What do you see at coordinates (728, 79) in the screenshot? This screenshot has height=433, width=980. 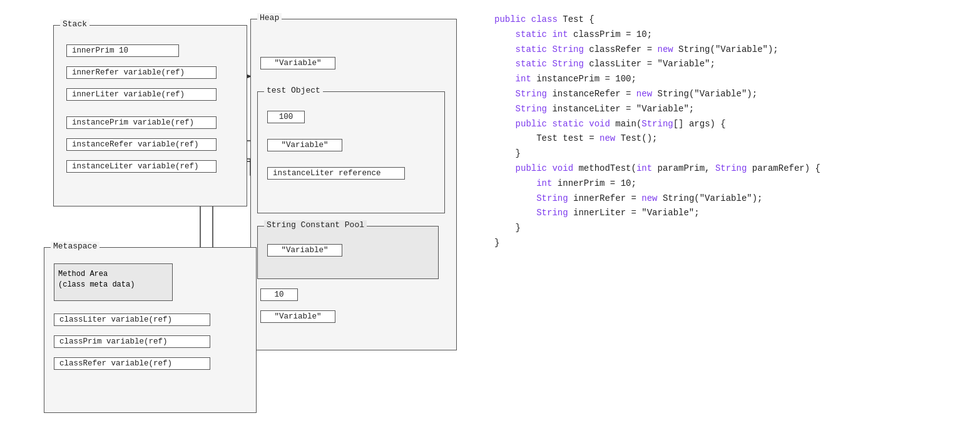 I see `code-line: int instancePrim = 100;` at bounding box center [728, 79].